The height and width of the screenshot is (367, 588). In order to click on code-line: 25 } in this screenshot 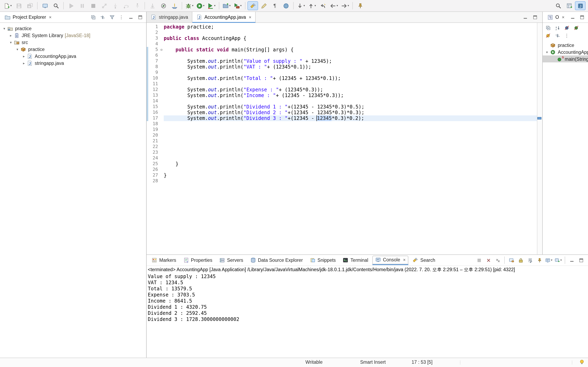, I will do `click(345, 164)`.